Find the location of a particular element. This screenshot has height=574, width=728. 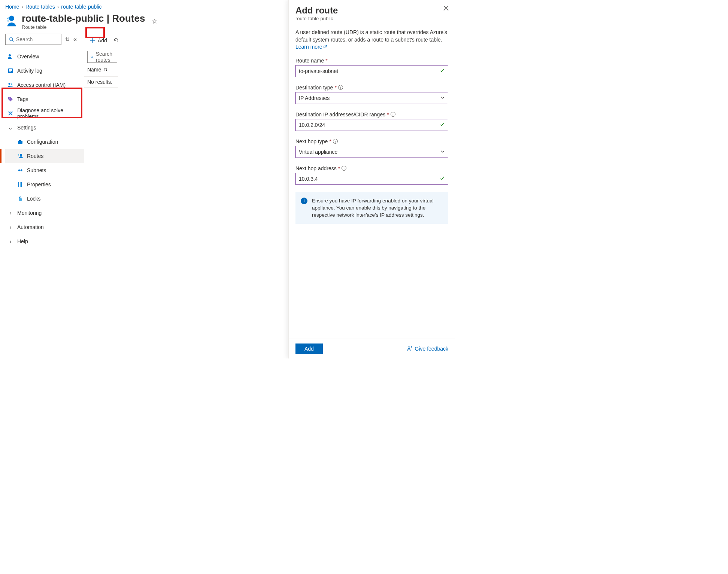

cidr-field is located at coordinates (369, 125).